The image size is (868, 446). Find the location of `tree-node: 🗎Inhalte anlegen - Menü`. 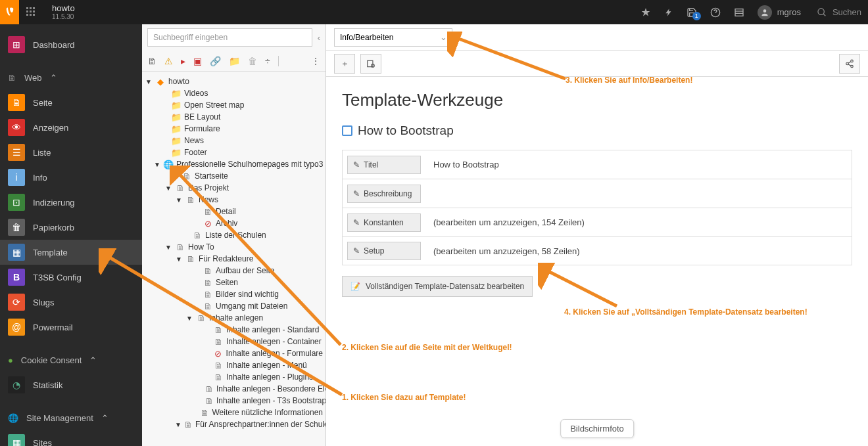

tree-node: 🗎Inhalte anlegen - Menü is located at coordinates (234, 365).